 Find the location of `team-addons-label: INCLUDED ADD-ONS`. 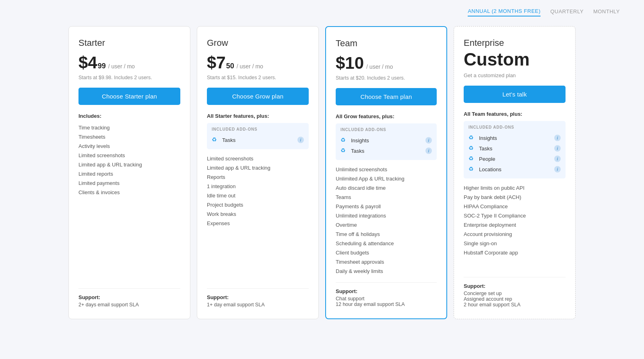

team-addons-label: INCLUDED ADD-ONS is located at coordinates (386, 129).